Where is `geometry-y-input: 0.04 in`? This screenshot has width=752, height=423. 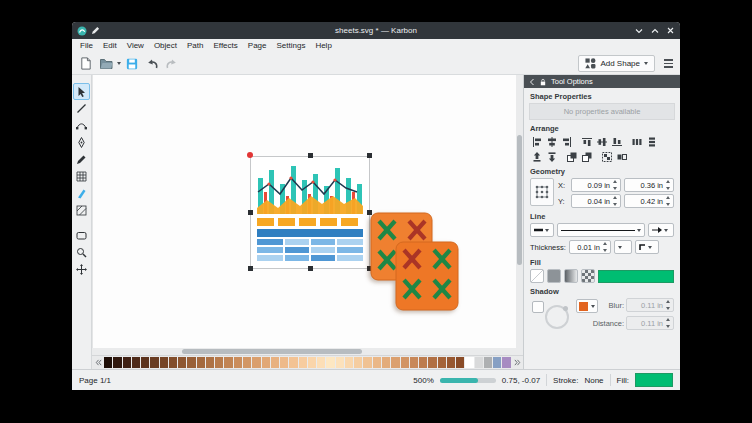 geometry-y-input: 0.04 in is located at coordinates (596, 201).